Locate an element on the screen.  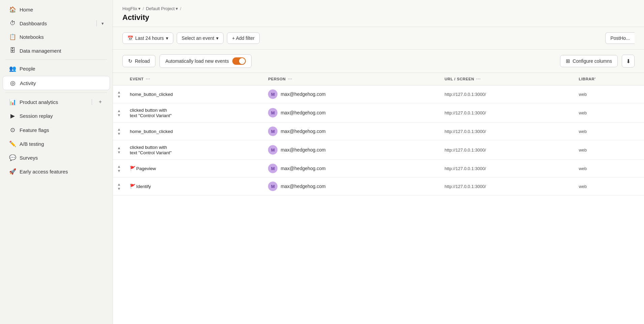
table-row: ▲▼🚩PageviewMmax@hedgehog.comhttp://127.0… is located at coordinates (378, 169).